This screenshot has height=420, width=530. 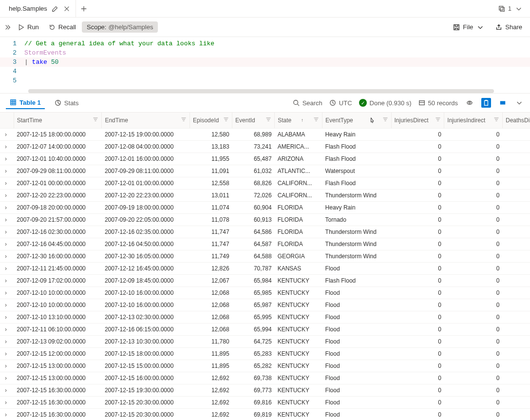 I want to click on column-header-starttime: StartTime, so click(x=57, y=120).